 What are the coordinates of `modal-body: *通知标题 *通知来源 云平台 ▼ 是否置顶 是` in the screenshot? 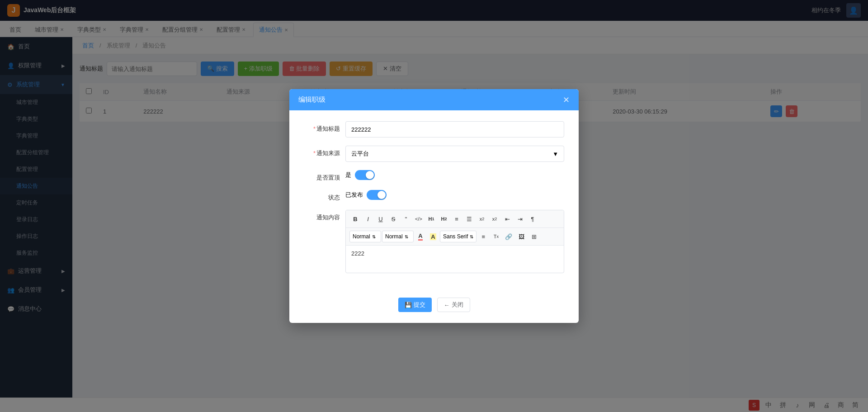 It's located at (434, 201).